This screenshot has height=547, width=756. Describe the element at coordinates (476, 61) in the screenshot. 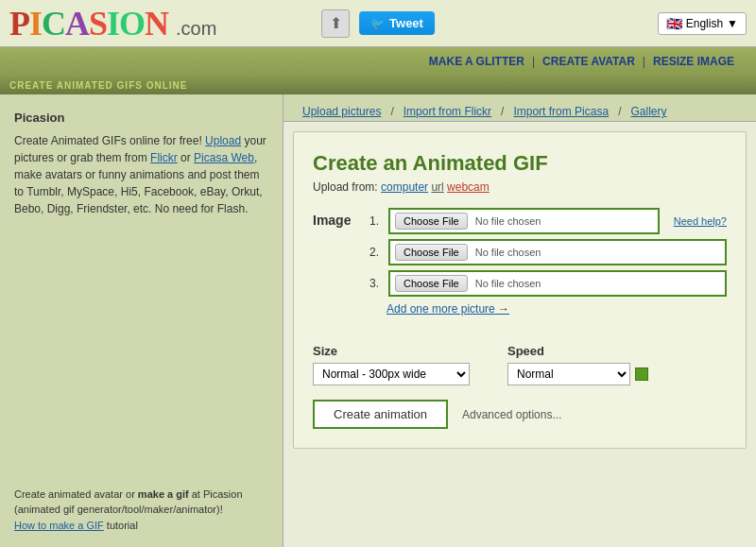

I see `nav-make-glitter: MAKE A GLITTER` at that location.